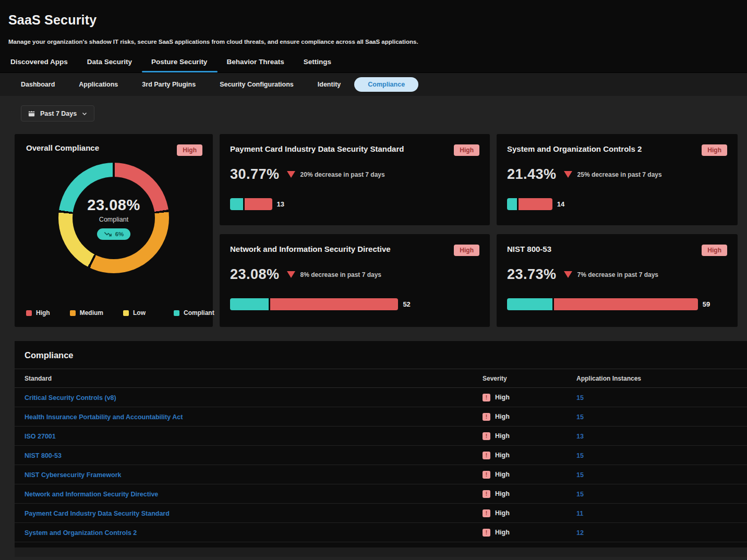  I want to click on standard-link: NIST Cybersecurity Framework, so click(73, 475).